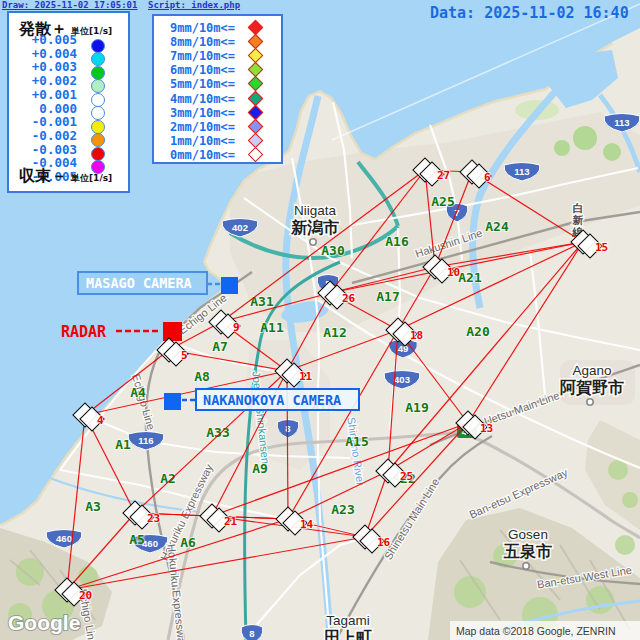 The width and height of the screenshot is (640, 640). I want to click on city-name-ja: 田上町, so click(348, 634).